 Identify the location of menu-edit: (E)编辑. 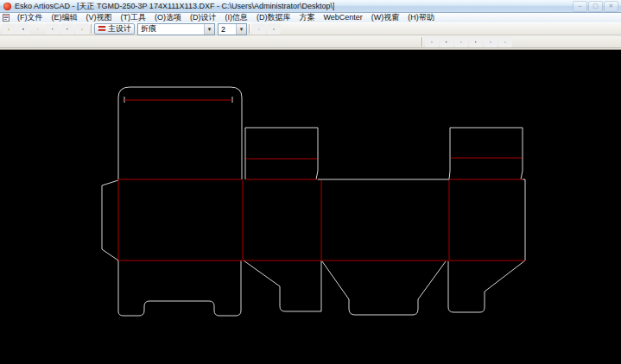
(65, 17).